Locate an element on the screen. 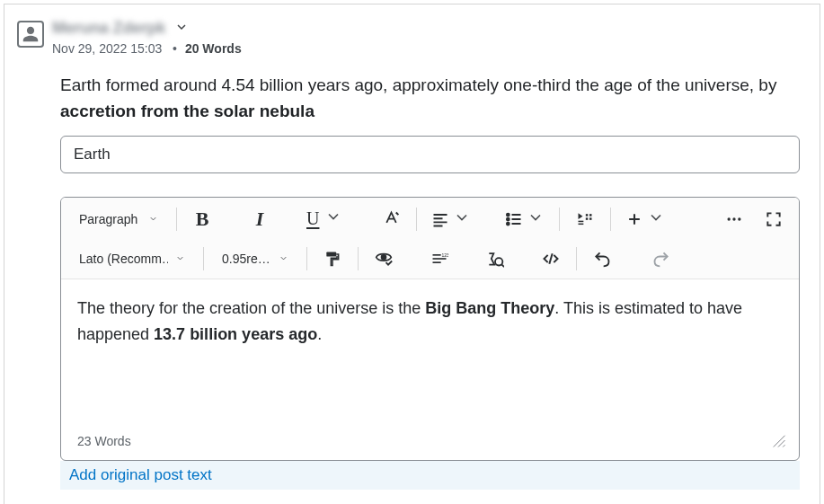  post-timestamp: Nov 29, 2022 15:03 is located at coordinates (107, 49).